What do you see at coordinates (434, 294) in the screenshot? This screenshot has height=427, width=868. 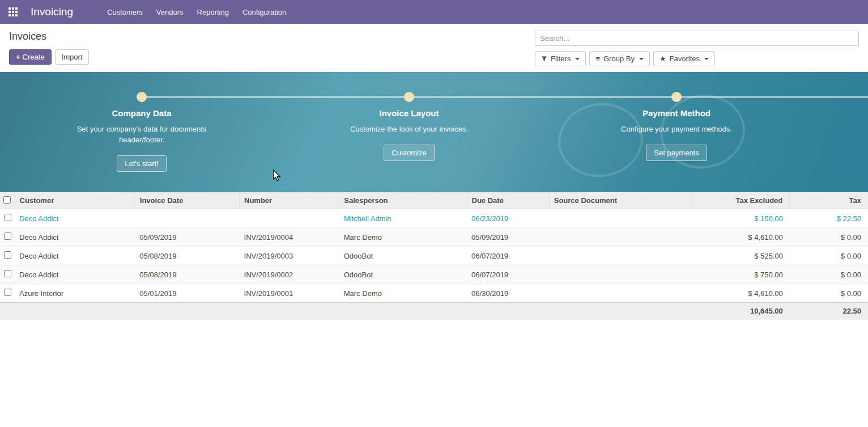 I see `table-row: Azure Interior 05/01/2019 INV/2019/0001 …` at bounding box center [434, 294].